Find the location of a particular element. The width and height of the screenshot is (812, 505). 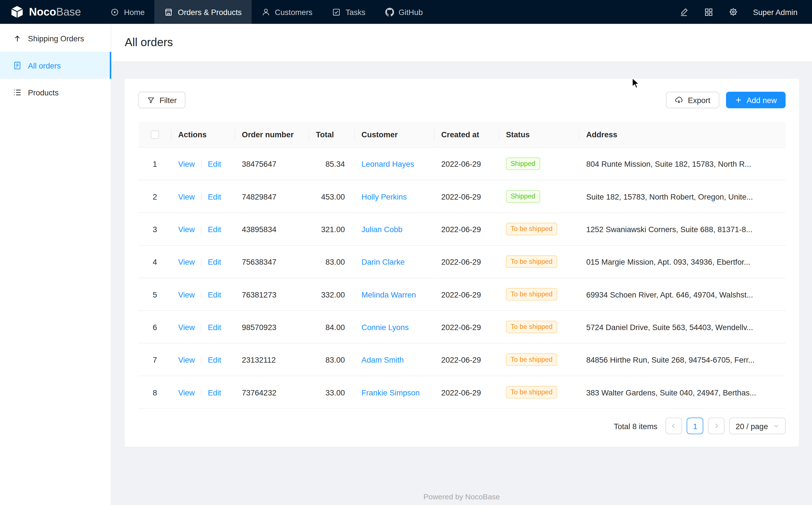

table-row: 3 ViewEdit 43895834 321.00 Julian Cobb 2… is located at coordinates (462, 229).